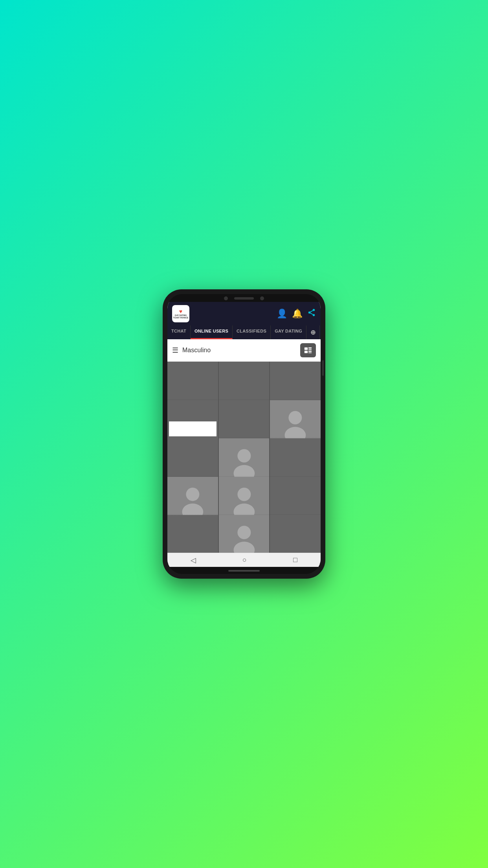 The width and height of the screenshot is (488, 868). I want to click on profile-view-toggle, so click(308, 350).